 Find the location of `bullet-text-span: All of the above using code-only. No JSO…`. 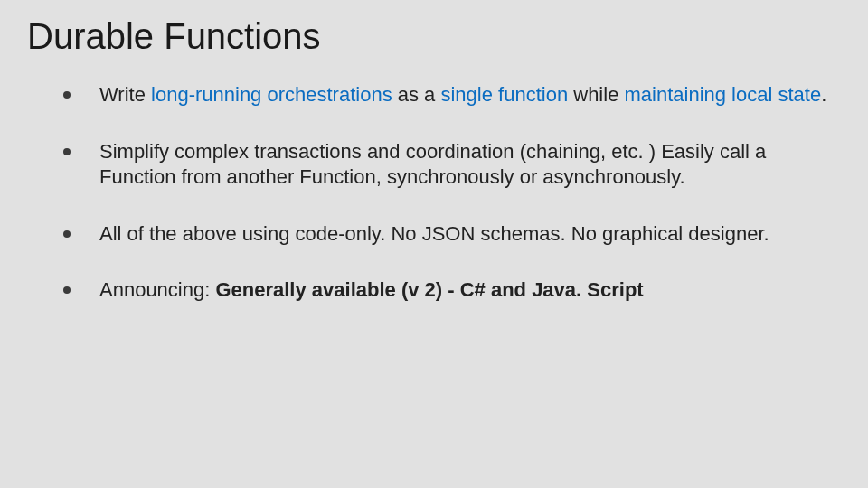

bullet-text-span: All of the above using code-only. No JSO… is located at coordinates (434, 233).